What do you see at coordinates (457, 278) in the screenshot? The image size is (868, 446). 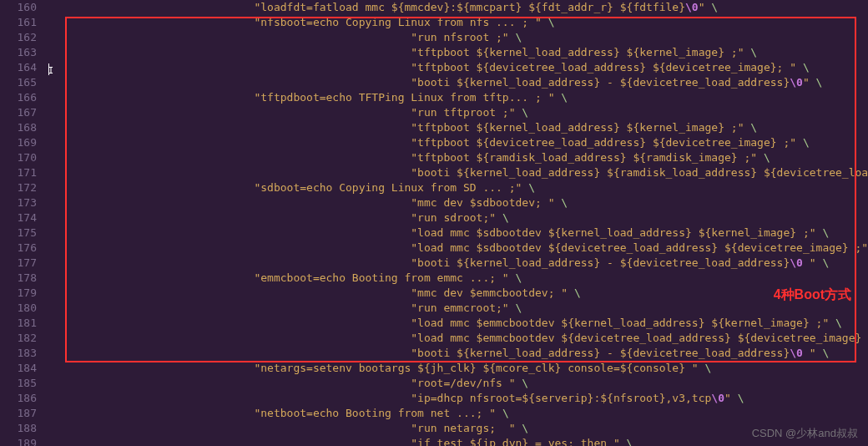 I see `code-line: "emmcboot=echo Booting from emmc ...; " …` at bounding box center [457, 278].